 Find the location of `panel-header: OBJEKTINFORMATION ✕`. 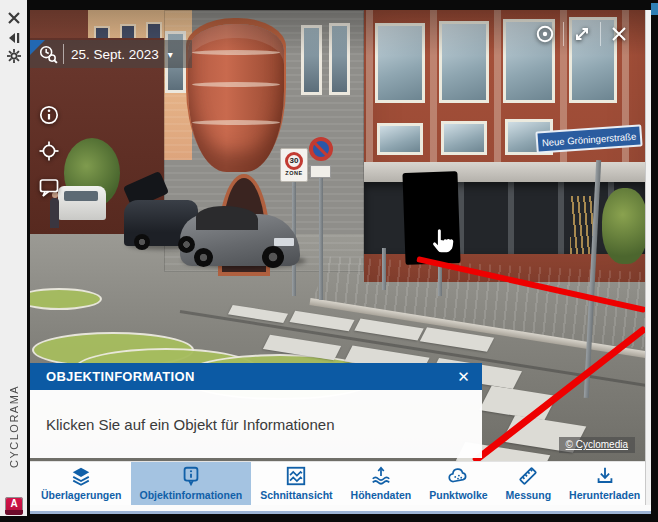

panel-header: OBJEKTINFORMATION ✕ is located at coordinates (256, 376).